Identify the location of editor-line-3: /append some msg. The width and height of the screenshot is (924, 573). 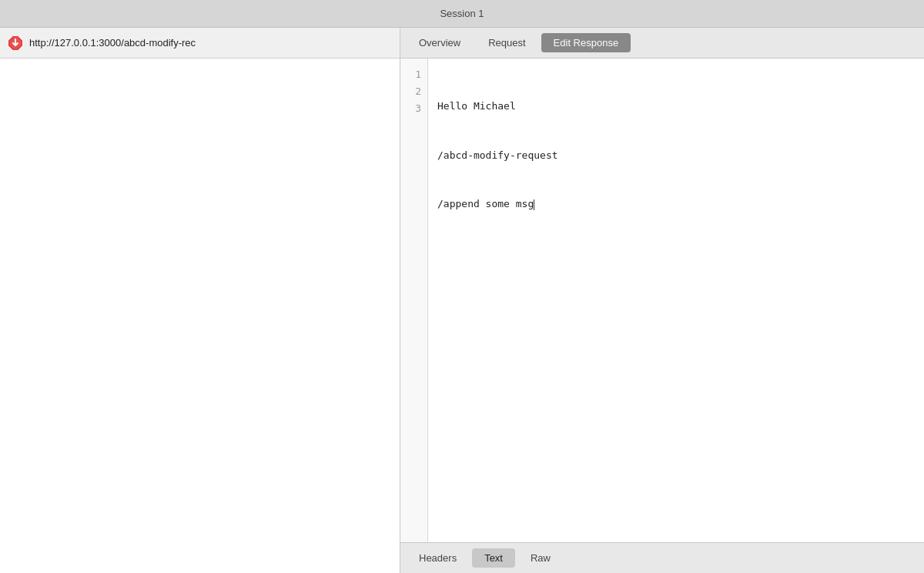
(676, 205).